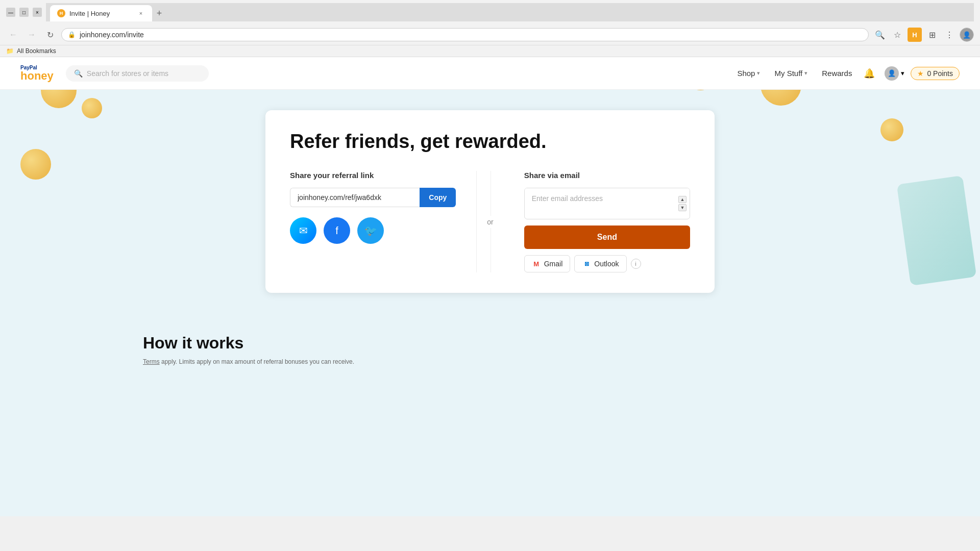 Image resolution: width=980 pixels, height=551 pixels. What do you see at coordinates (50, 35) in the screenshot?
I see `refresh-button: ↻` at bounding box center [50, 35].